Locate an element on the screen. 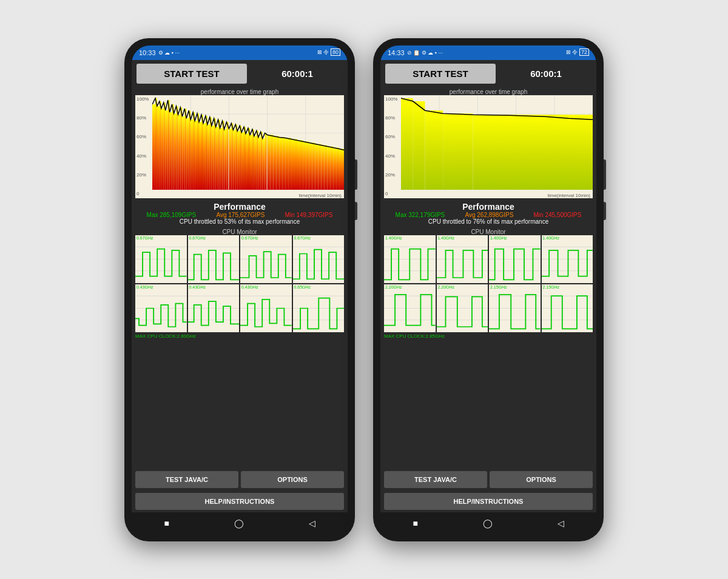 The image size is (728, 579). cpu-cell-4-3: 2.15GHz is located at coordinates (514, 308).